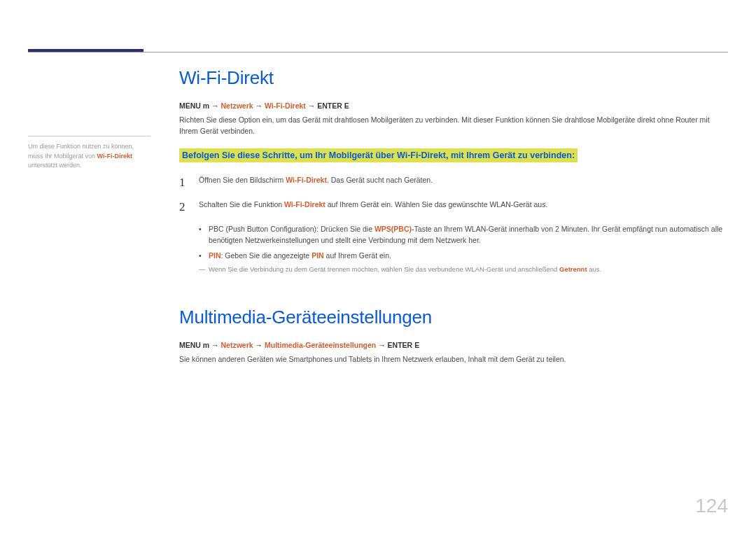 Image resolution: width=756 pixels, height=534 pixels. I want to click on page-number: 124, so click(711, 506).